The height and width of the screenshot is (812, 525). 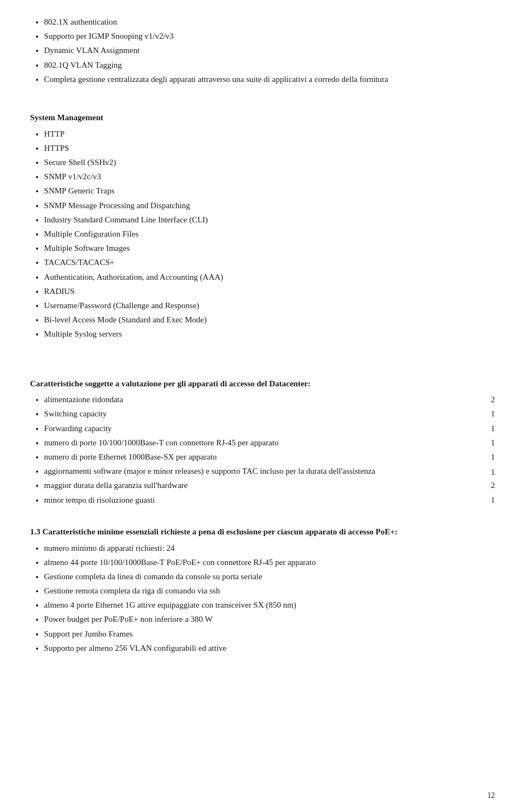 I want to click on list-item: 802.1X authentication, so click(x=262, y=23).